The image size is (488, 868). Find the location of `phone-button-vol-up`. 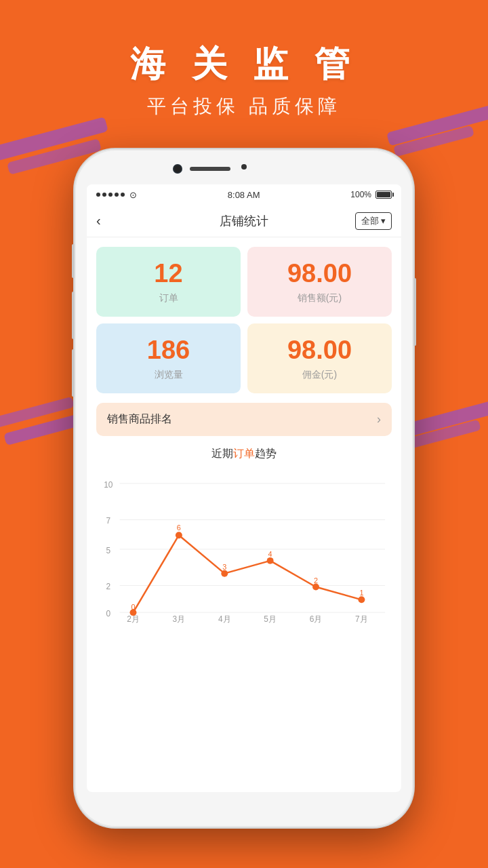

phone-button-vol-up is located at coordinates (73, 315).